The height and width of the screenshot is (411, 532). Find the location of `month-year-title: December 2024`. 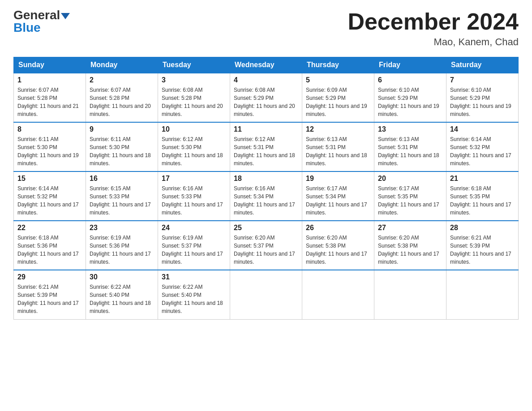

month-year-title: December 2024 is located at coordinates (433, 21).